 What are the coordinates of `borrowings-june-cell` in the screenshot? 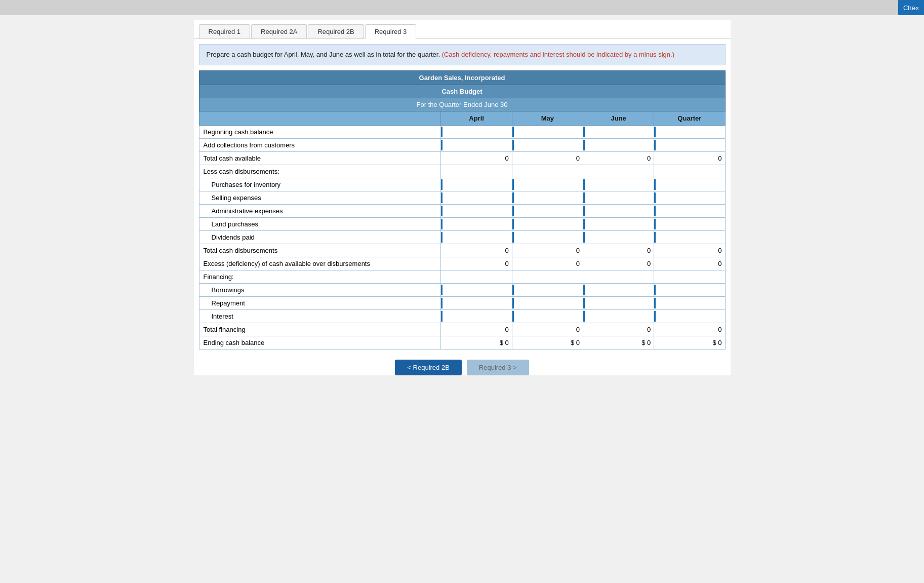 It's located at (618, 290).